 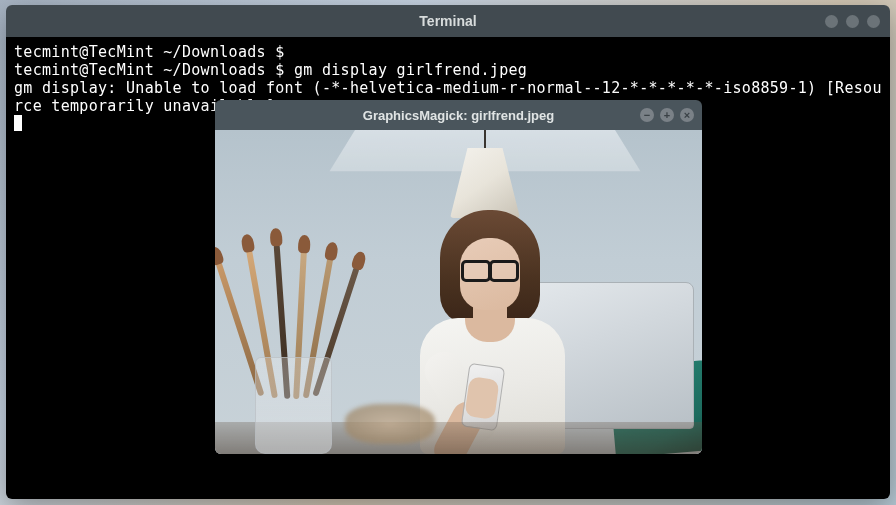 What do you see at coordinates (667, 116) in the screenshot?
I see `maximize-icon: +` at bounding box center [667, 116].